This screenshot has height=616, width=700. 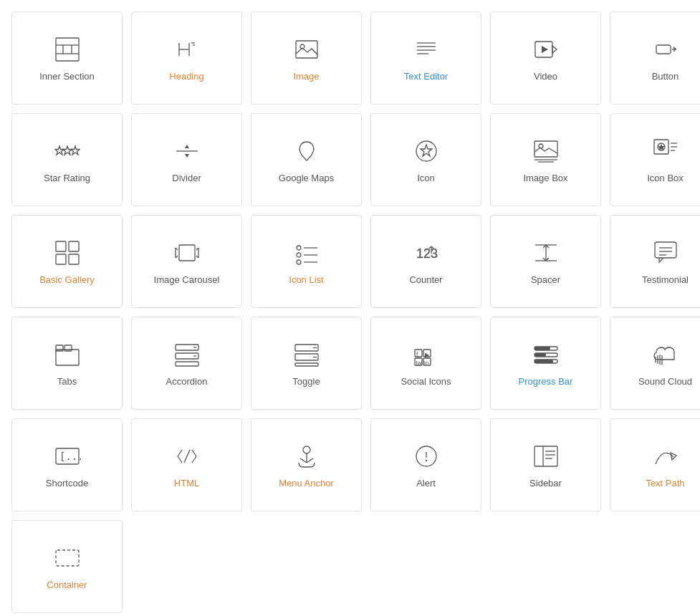 I want to click on container-label: Container, so click(x=67, y=584).